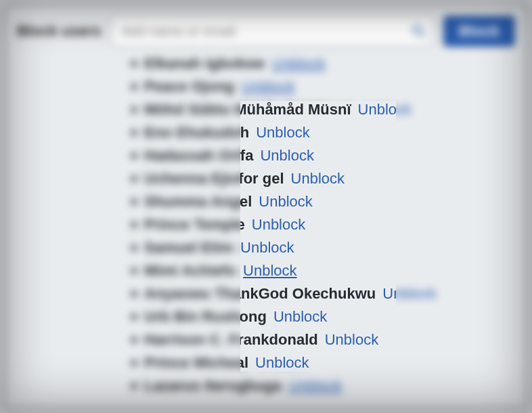 The image size is (532, 413). What do you see at coordinates (272, 31) in the screenshot?
I see `search-wrapper` at bounding box center [272, 31].